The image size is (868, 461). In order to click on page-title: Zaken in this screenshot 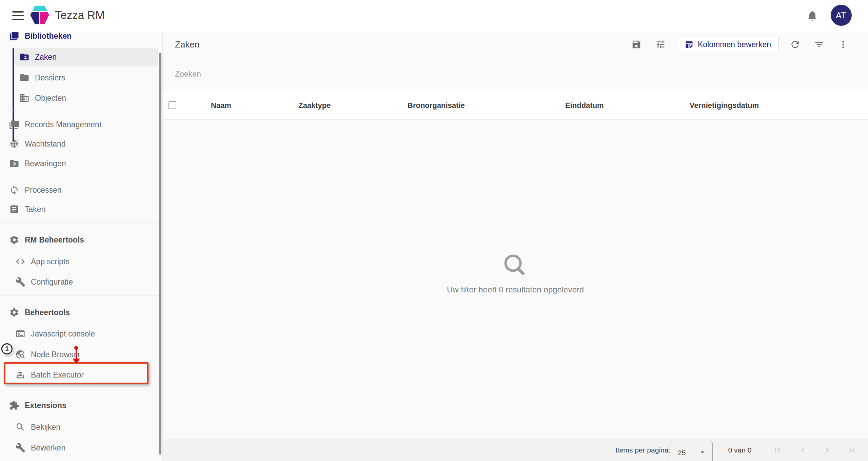, I will do `click(187, 45)`.